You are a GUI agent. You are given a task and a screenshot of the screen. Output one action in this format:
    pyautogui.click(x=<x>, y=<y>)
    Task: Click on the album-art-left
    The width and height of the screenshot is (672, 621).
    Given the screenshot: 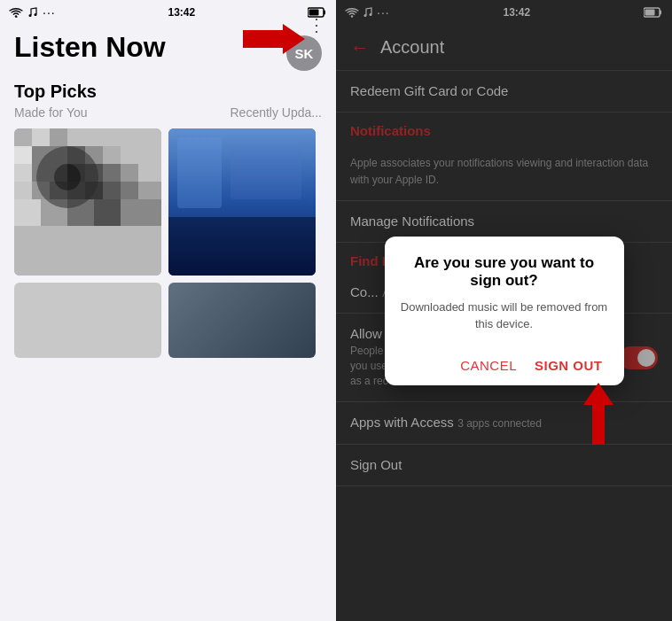 What is the action you would take?
    pyautogui.click(x=88, y=202)
    